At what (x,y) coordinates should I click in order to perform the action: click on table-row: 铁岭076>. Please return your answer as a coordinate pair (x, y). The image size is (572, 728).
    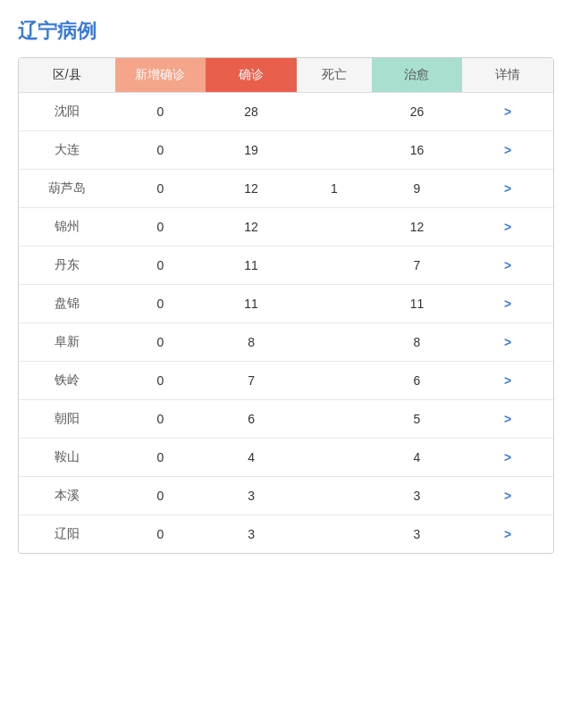
    Looking at the image, I should click on (286, 381).